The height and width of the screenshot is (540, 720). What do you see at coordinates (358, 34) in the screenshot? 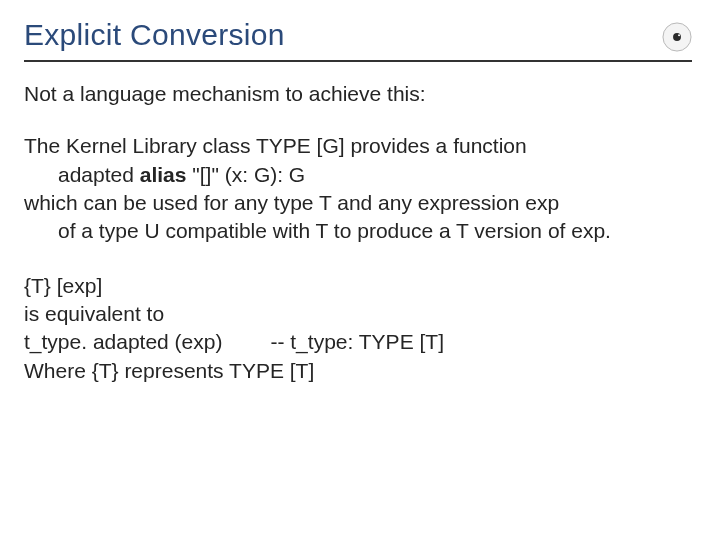
I see `header: Explicit Conversion` at bounding box center [358, 34].